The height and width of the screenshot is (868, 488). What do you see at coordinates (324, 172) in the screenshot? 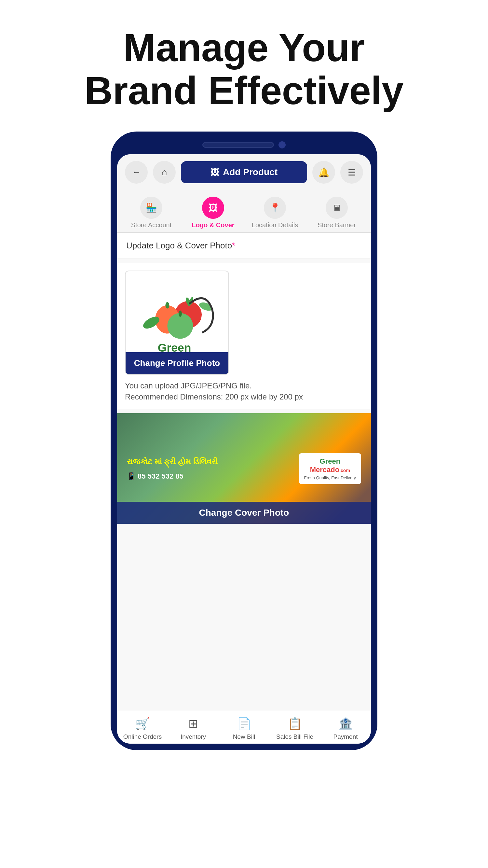
I see `notification-button: 🔔` at bounding box center [324, 172].